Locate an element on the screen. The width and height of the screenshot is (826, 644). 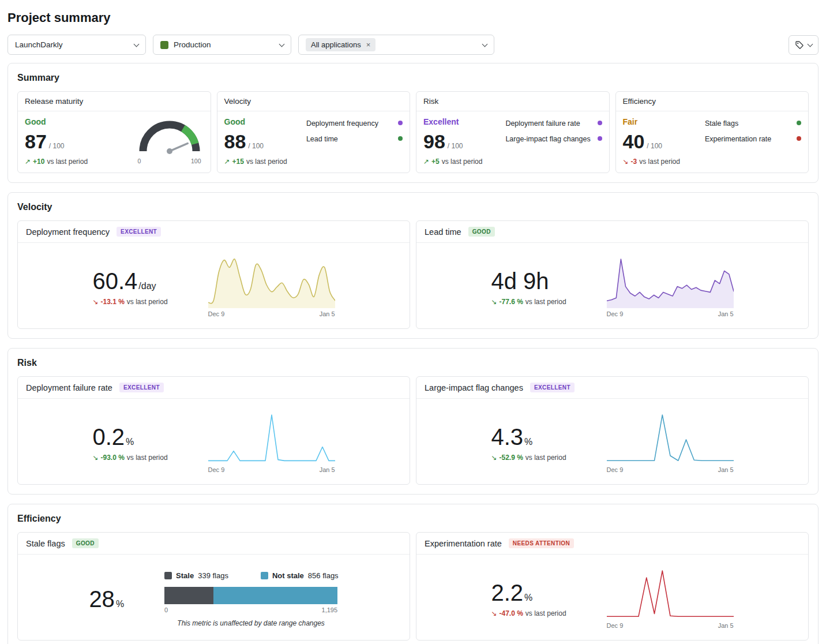
score-delta: ↗ +10 vs last period is located at coordinates (57, 162).